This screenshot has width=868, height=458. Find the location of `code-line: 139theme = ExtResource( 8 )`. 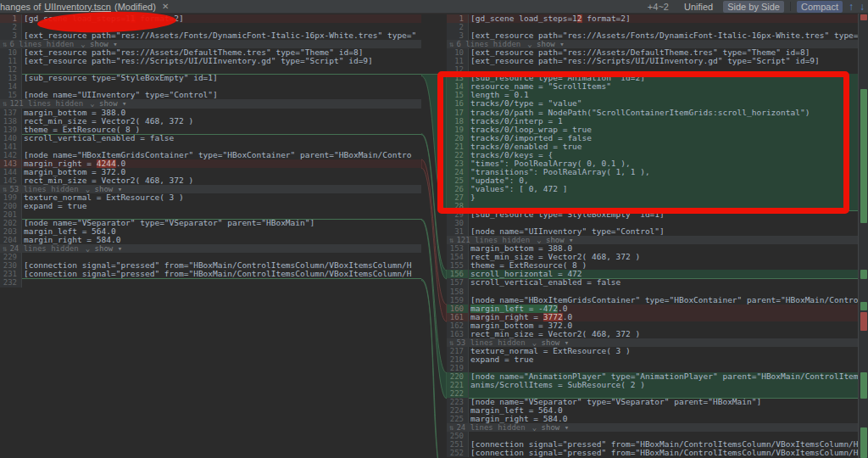

code-line: 139theme = ExtResource( 8 ) is located at coordinates (210, 130).